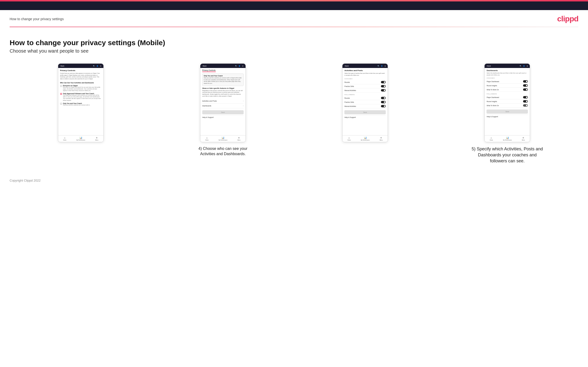 This screenshot has height=367, width=588. Describe the element at coordinates (94, 66) in the screenshot. I see `search-icon: 🔍` at that location.